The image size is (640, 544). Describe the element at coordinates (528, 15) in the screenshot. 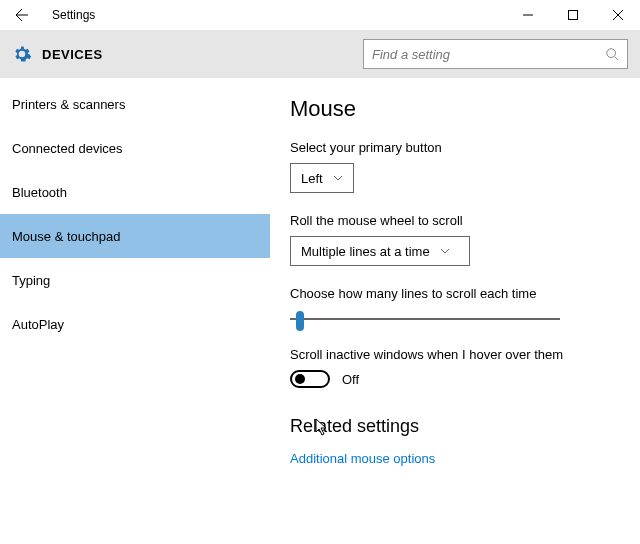

I see `minimize-button` at that location.